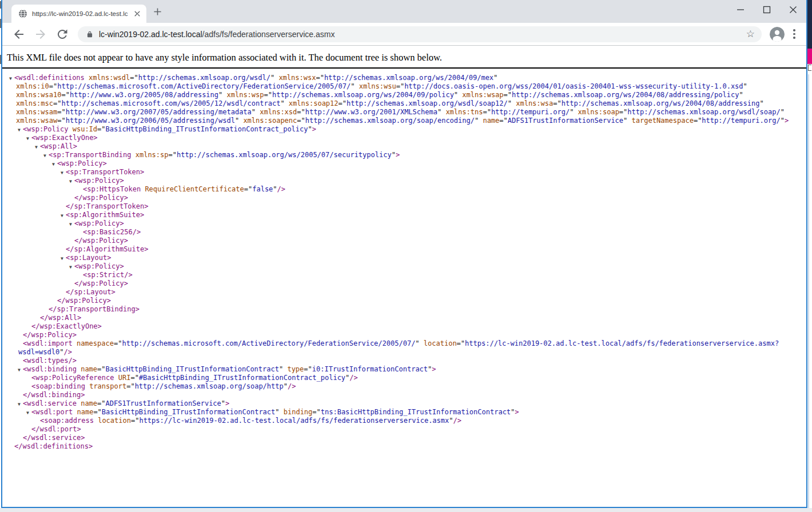 The width and height of the screenshot is (812, 512). I want to click on new-tab-button, so click(158, 11).